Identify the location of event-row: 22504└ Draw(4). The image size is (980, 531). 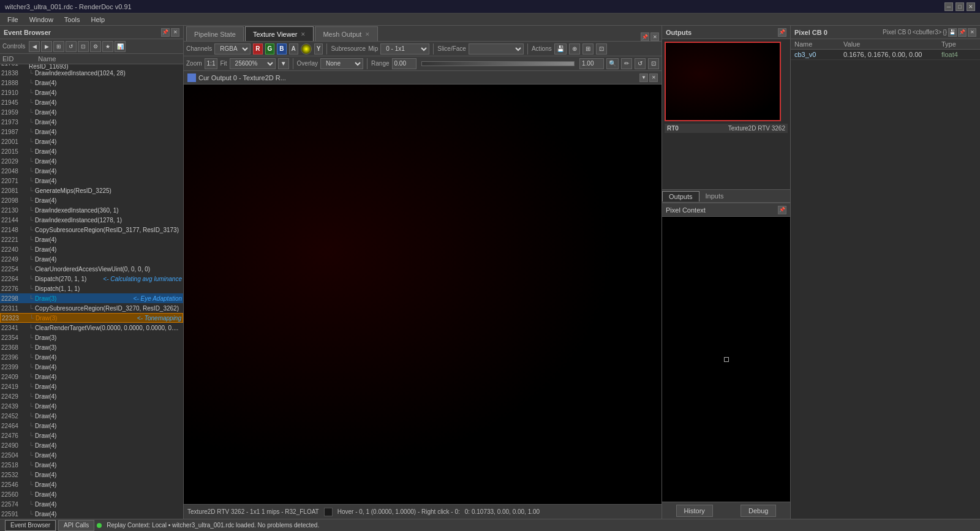
(92, 455).